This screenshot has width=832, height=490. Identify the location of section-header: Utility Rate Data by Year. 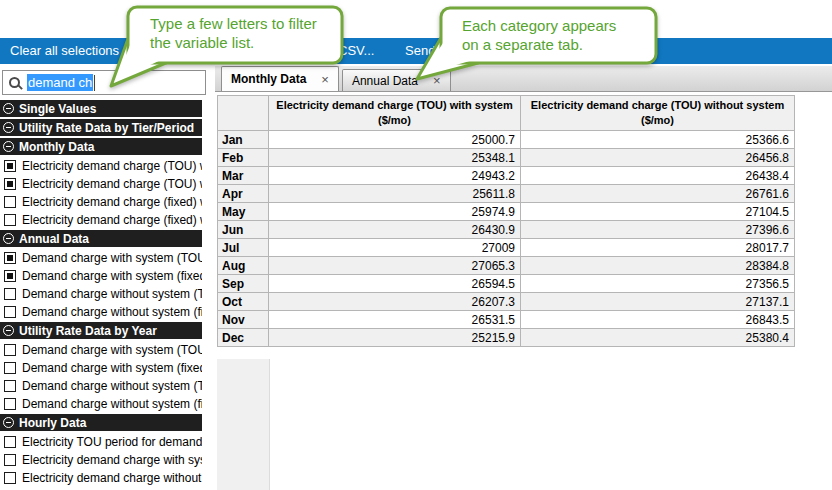
(101, 330).